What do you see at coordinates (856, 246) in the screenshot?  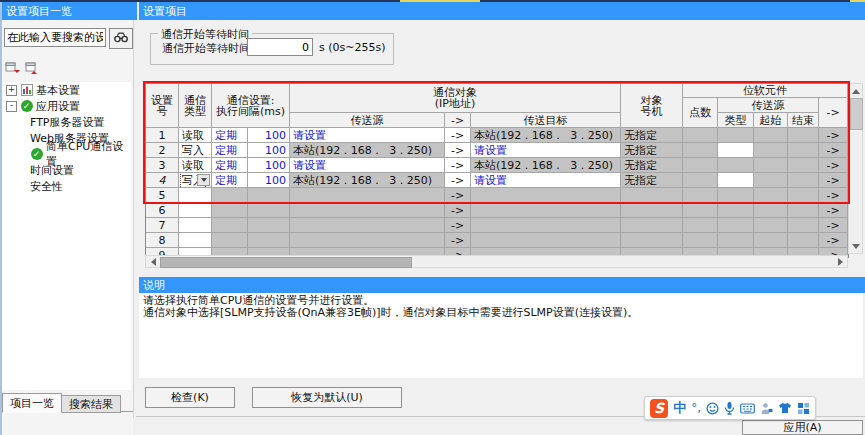 I see `scroll-down-icon` at bounding box center [856, 246].